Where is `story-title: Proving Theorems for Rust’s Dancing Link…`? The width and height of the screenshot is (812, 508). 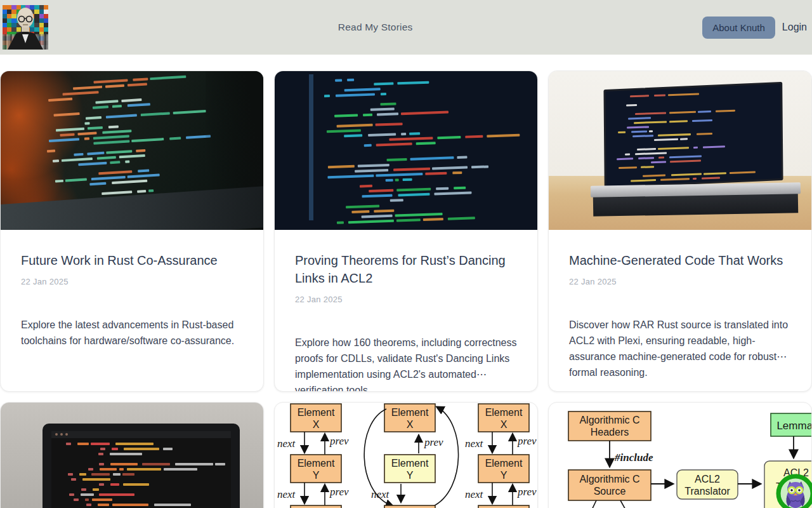 story-title: Proving Theorems for Rust’s Dancing Link… is located at coordinates (406, 269).